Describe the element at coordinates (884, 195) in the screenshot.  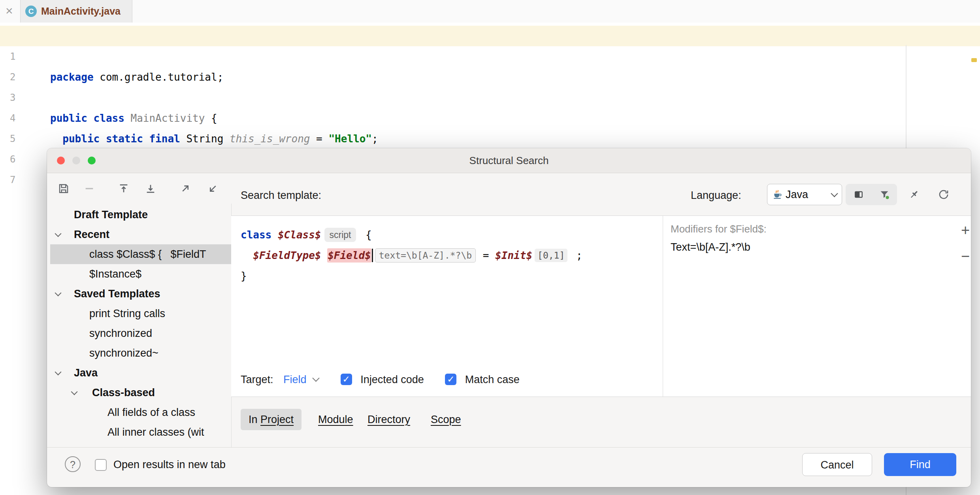
I see `filter-button` at that location.